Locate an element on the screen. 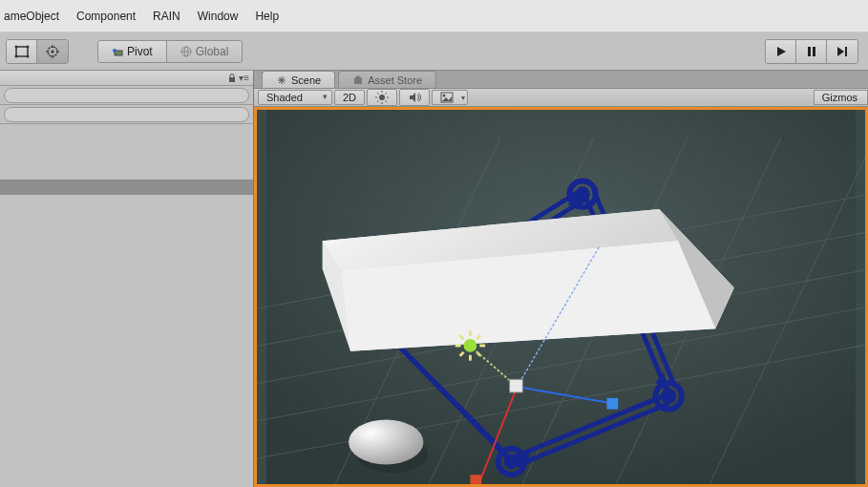  scene-toolbar: Shaded 2D ▾ Gizmos is located at coordinates (561, 97).